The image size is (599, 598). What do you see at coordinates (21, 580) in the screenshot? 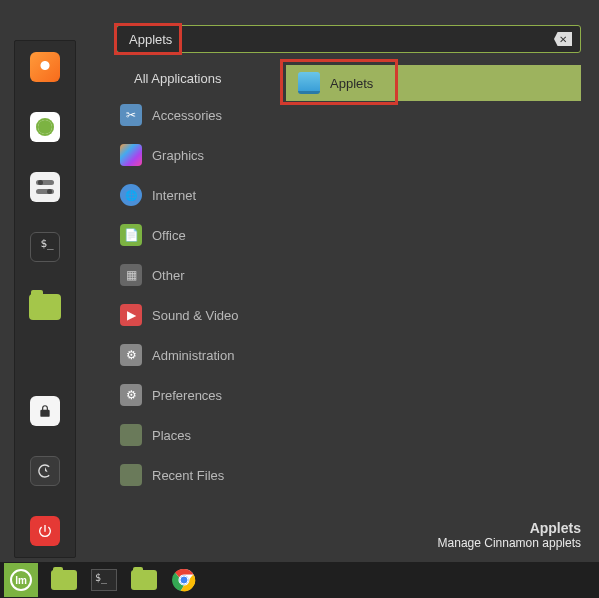
I see `mint-logo-icon: lm` at bounding box center [21, 580].